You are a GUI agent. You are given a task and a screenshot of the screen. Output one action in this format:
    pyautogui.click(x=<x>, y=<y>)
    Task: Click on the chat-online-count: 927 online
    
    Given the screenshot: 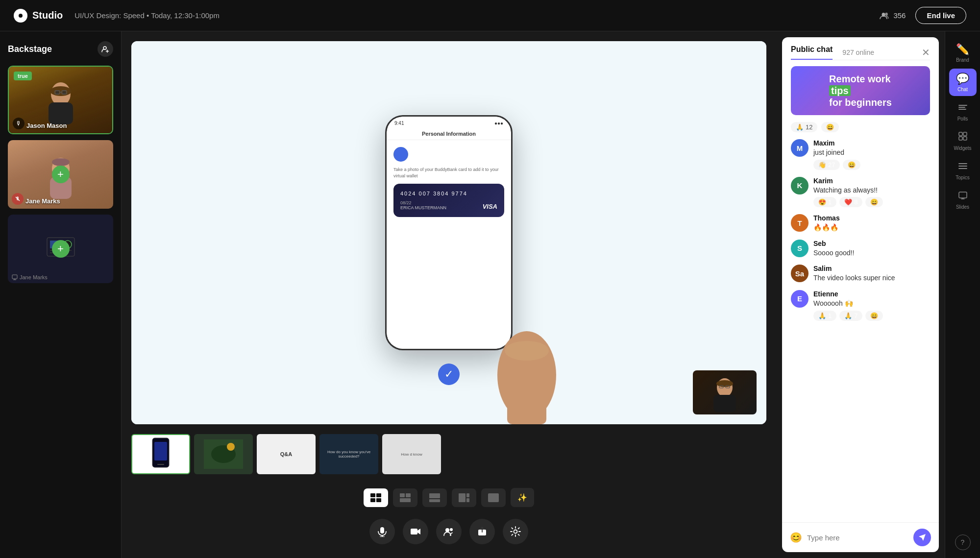 What is the action you would take?
    pyautogui.click(x=858, y=52)
    